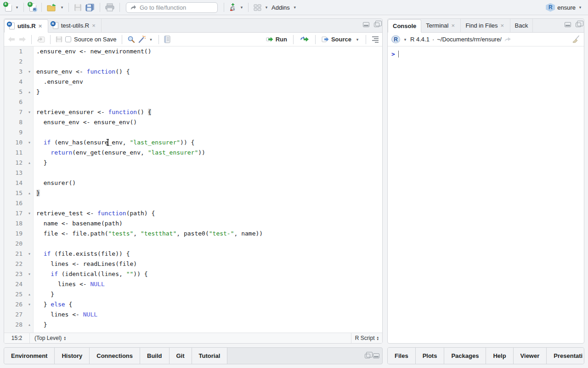 The height and width of the screenshot is (368, 588). Describe the element at coordinates (193, 72) in the screenshot. I see `code-line: 3▾ensure_env <- function() {` at that location.